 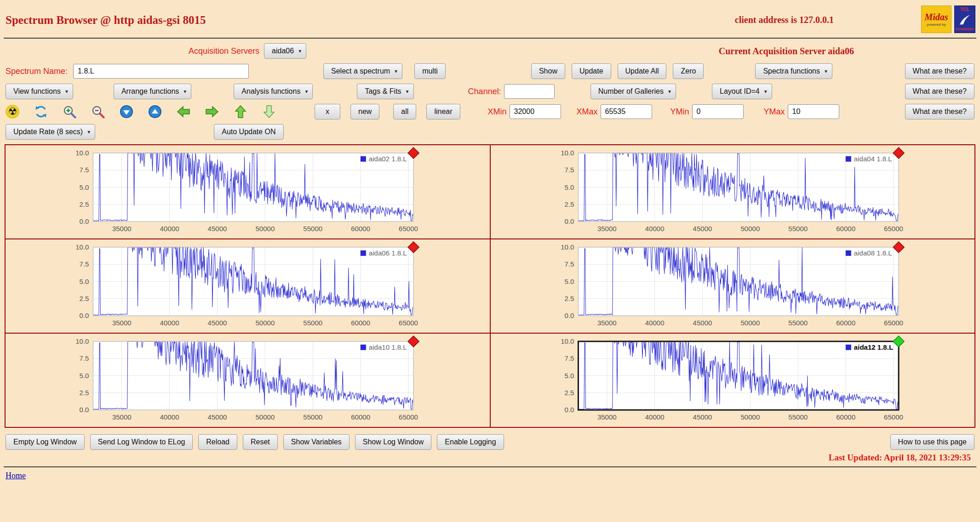 What do you see at coordinates (936, 19) in the screenshot?
I see `midas-logo: Midas powered by` at bounding box center [936, 19].